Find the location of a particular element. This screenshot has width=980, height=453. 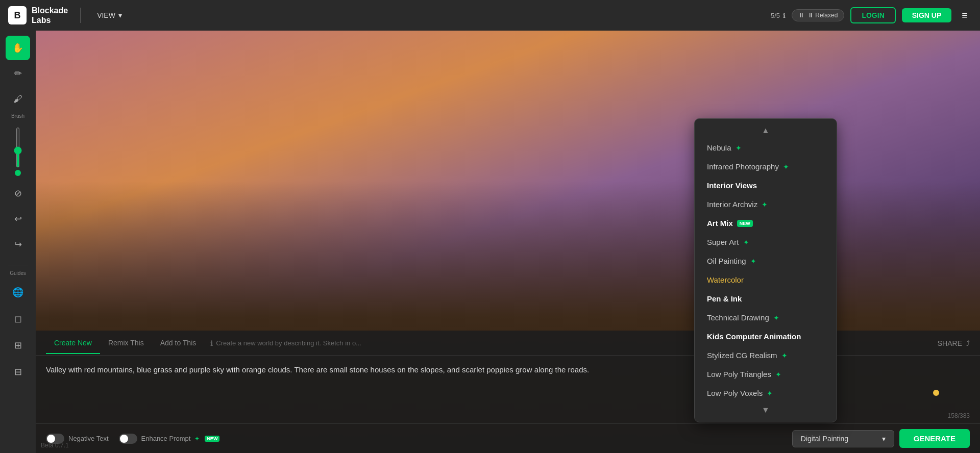

brand-name: Blockade Labs is located at coordinates (50, 15).